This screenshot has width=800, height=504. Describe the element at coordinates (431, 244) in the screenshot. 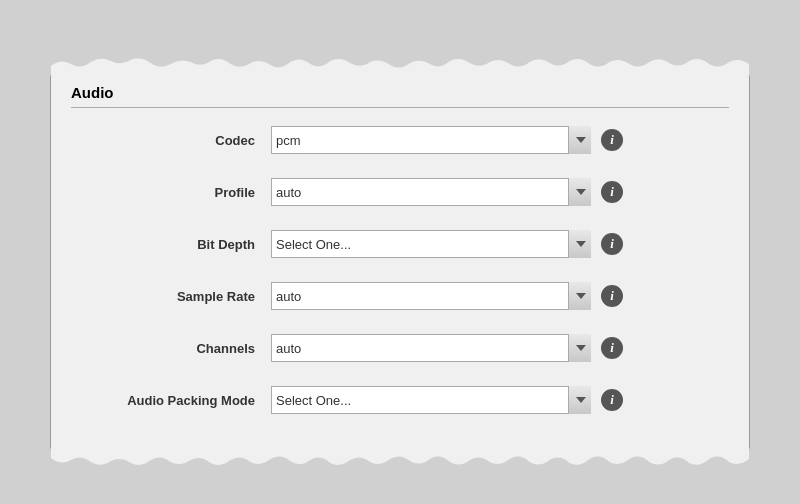

I see `select-bit-depth: Select One...` at that location.